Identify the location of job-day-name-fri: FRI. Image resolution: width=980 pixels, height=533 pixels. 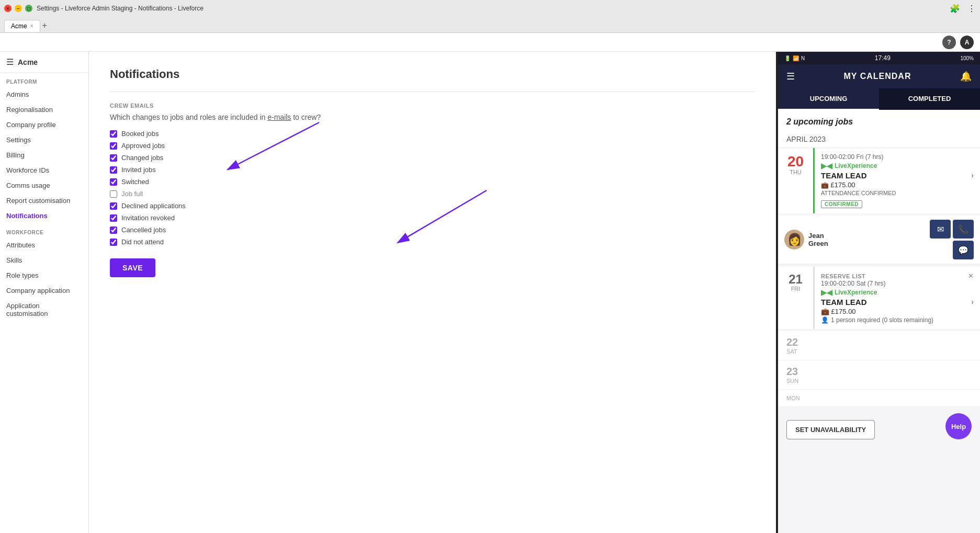
(796, 289).